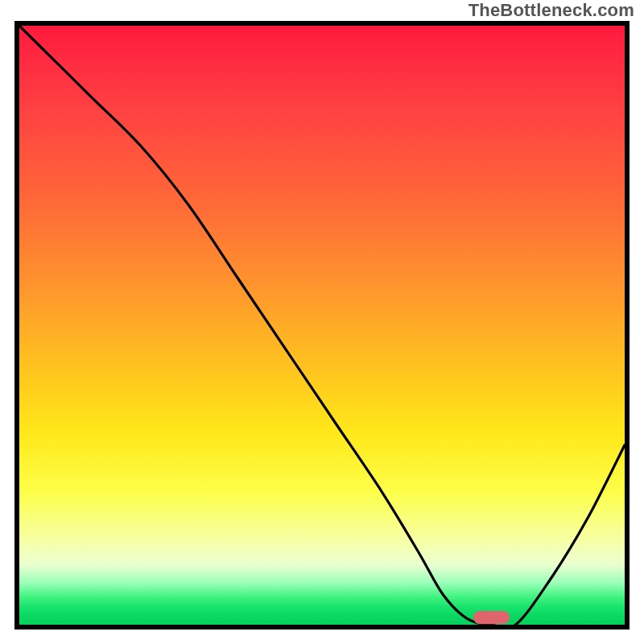 The width and height of the screenshot is (644, 644). I want to click on watermark-text: TheBottleneck.com, so click(551, 10).